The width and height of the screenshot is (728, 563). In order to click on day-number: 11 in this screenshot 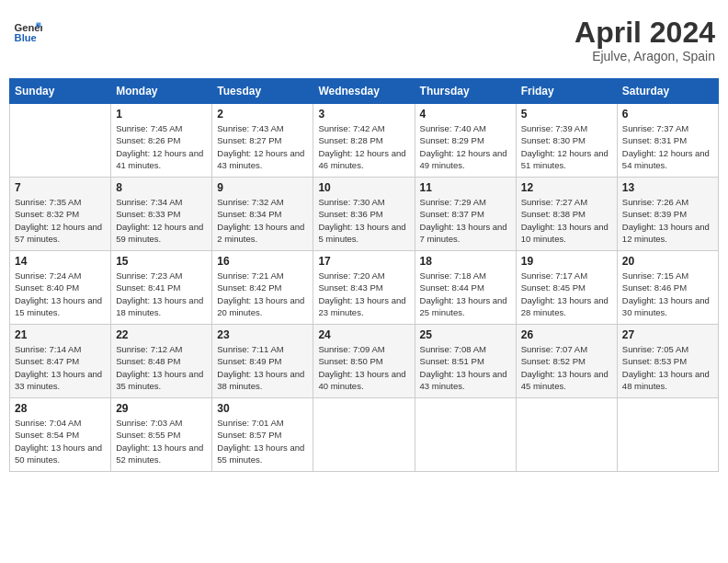, I will do `click(465, 188)`.